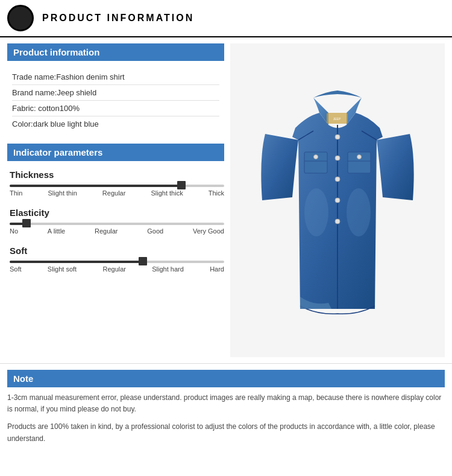  Describe the element at coordinates (90, 77) in the screenshot. I see `trade-name-value: Fashion denim shirt` at that location.